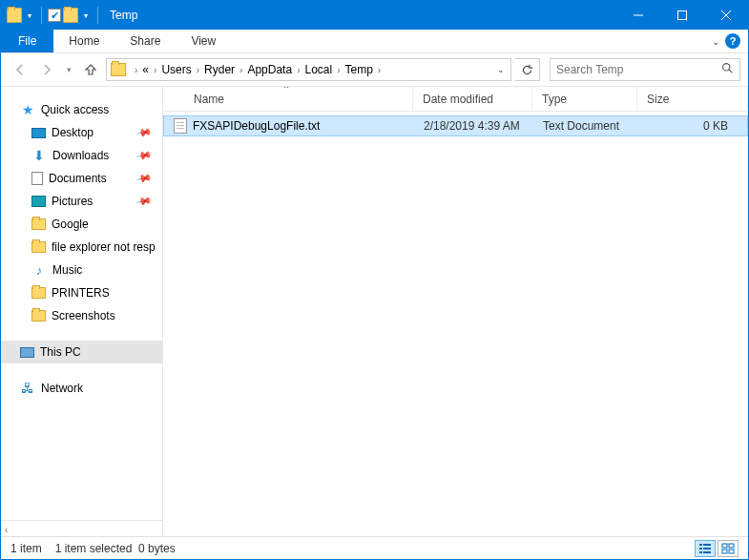 The height and width of the screenshot is (560, 749). What do you see at coordinates (183, 70) in the screenshot?
I see `breadcrumb-item: Users›` at bounding box center [183, 70].